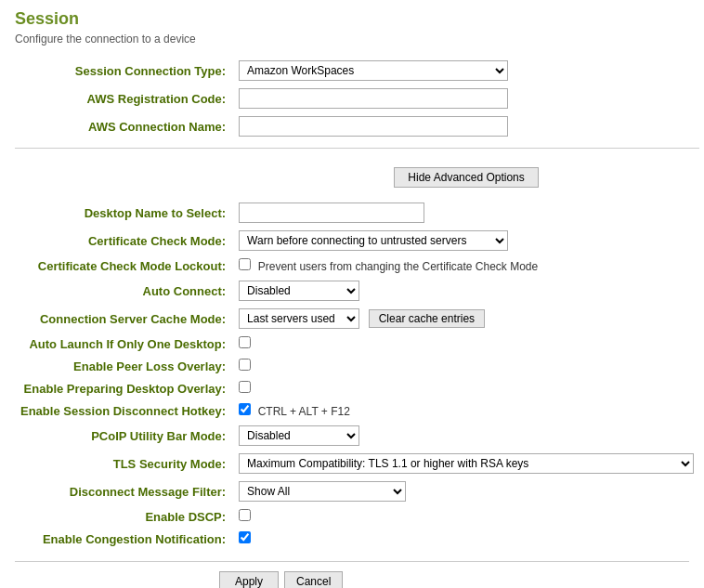 Image resolution: width=704 pixels, height=588 pixels. What do you see at coordinates (124, 241) in the screenshot?
I see `cert-check-mode-label: Certificate Check Mode:` at bounding box center [124, 241].